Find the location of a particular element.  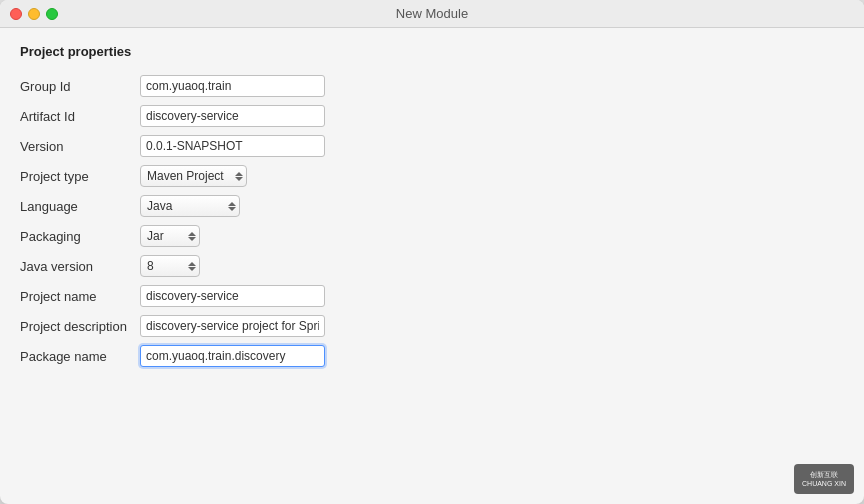

traffic-lights is located at coordinates (34, 14).